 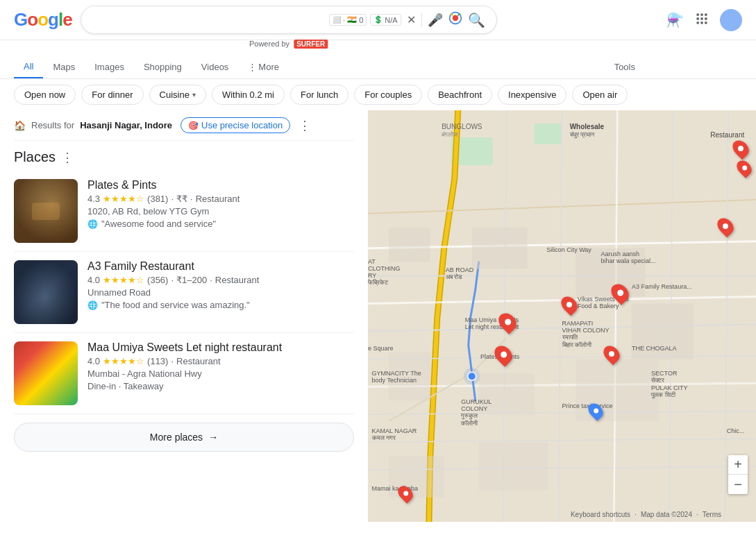 What do you see at coordinates (194, 94) in the screenshot?
I see `cuisine-arrow-icon: ▾` at bounding box center [194, 94].